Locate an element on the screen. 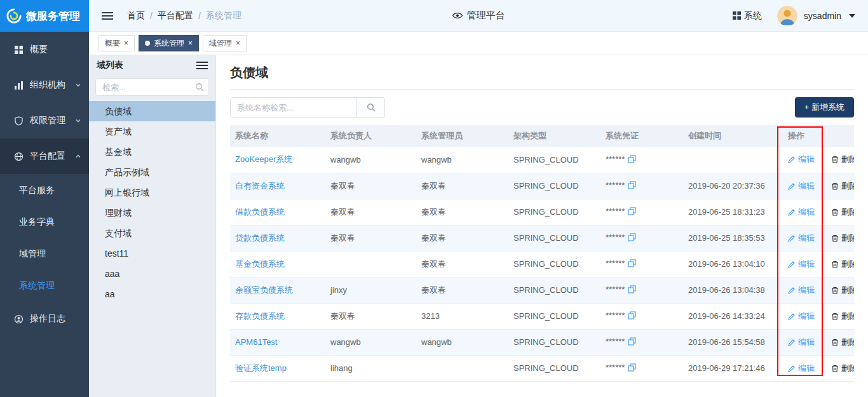  system-search-group is located at coordinates (308, 107).